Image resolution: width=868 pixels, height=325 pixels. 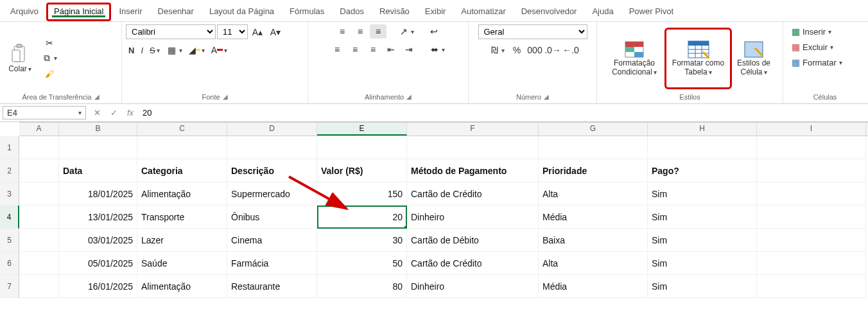 What do you see at coordinates (272, 129) in the screenshot?
I see `column-header: D` at bounding box center [272, 129].